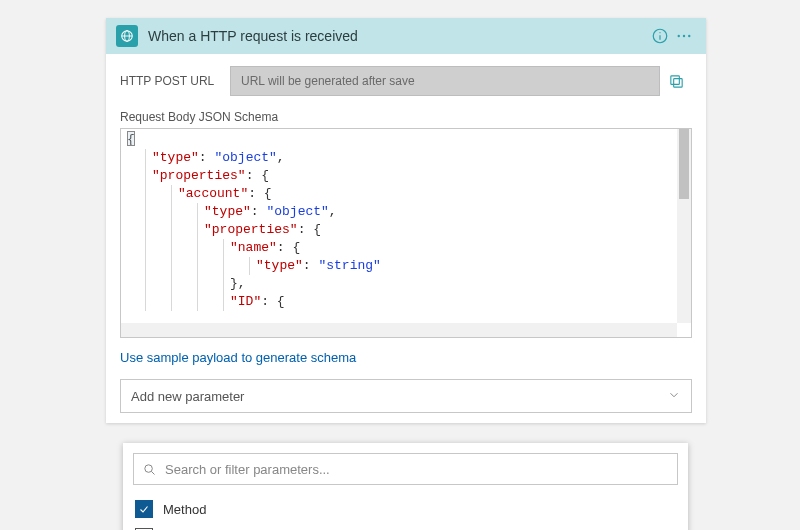  Describe the element at coordinates (676, 81) in the screenshot. I see `copy-icon` at that location.